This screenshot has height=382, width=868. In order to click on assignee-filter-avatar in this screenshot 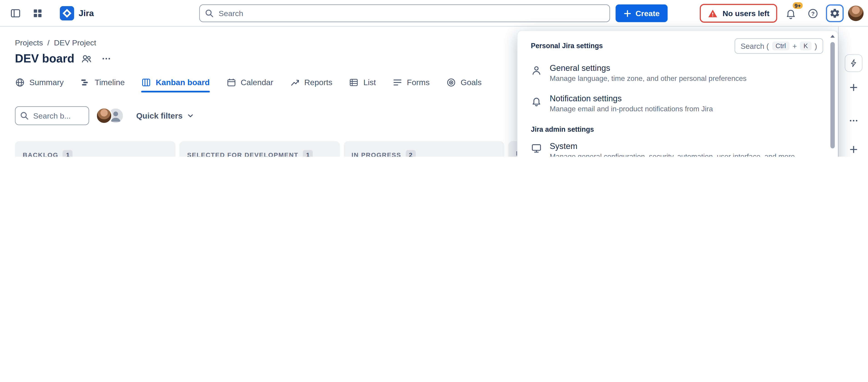, I will do `click(104, 116)`.